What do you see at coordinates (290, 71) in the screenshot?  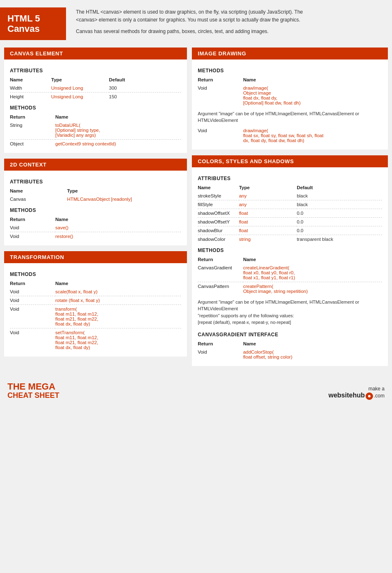 I see `image-methods-title: METHODS` at bounding box center [290, 71].